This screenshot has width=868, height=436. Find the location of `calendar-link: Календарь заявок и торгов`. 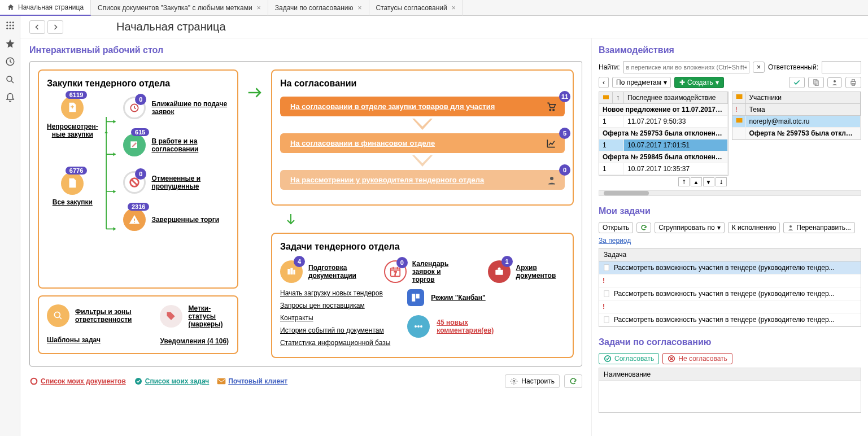

calendar-link: Календарь заявок и торгов is located at coordinates (439, 272).